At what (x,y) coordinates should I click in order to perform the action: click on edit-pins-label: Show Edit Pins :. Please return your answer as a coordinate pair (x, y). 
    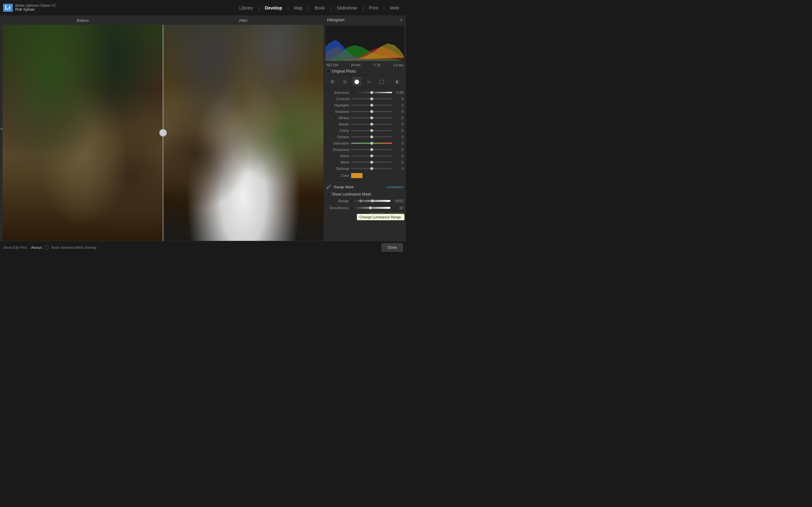
    Looking at the image, I should click on (16, 247).